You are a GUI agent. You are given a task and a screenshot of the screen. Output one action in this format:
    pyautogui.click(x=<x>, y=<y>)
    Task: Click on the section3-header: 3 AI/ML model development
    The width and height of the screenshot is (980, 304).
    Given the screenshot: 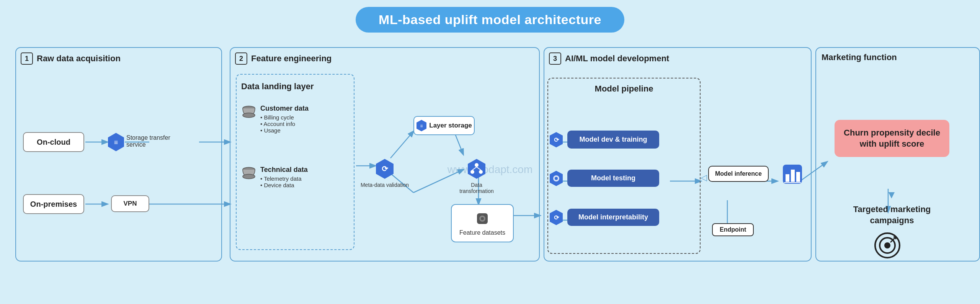 What is the action you would take?
    pyautogui.click(x=609, y=59)
    